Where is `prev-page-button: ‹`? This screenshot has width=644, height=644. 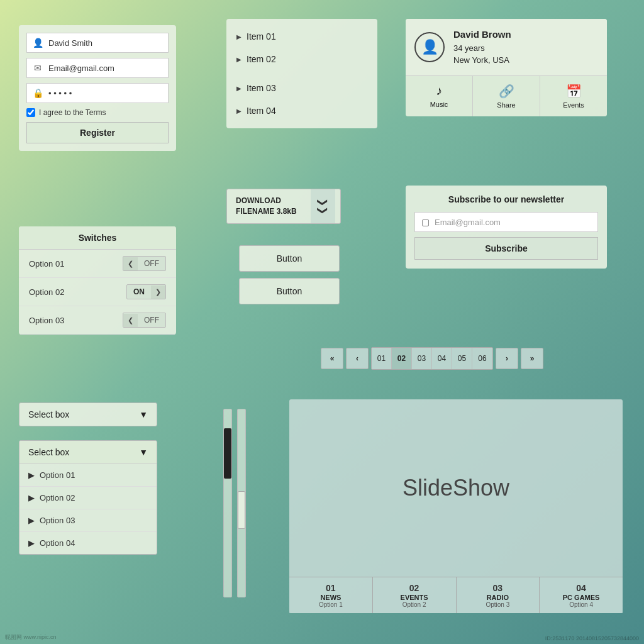 prev-page-button: ‹ is located at coordinates (357, 358).